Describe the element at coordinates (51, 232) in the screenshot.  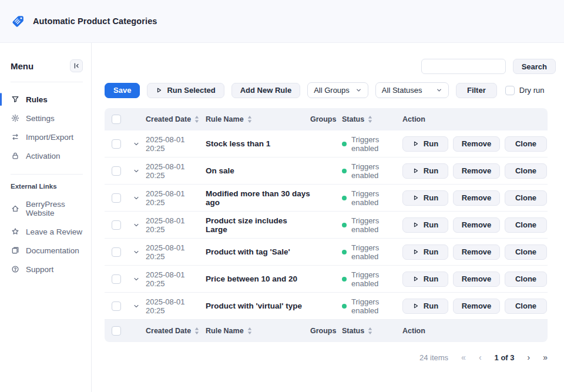
I see `sidebar-item-leave-a-review: Leave a Review` at that location.